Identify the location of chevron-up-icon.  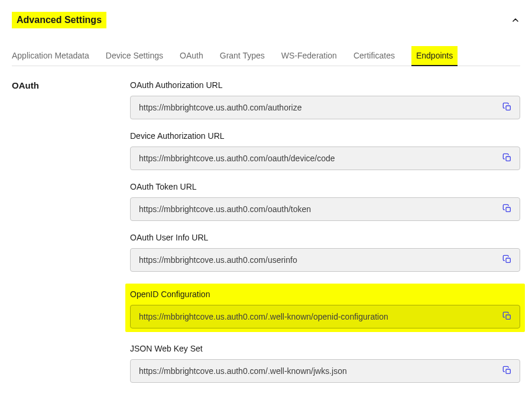
(515, 20).